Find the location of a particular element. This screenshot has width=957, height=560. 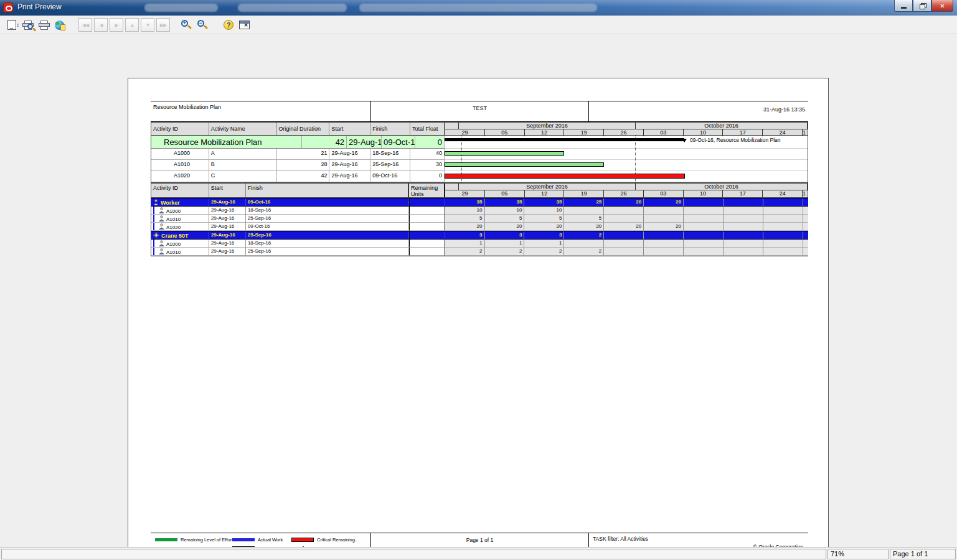

activity-start: 29-Aug-16 is located at coordinates (350, 166).